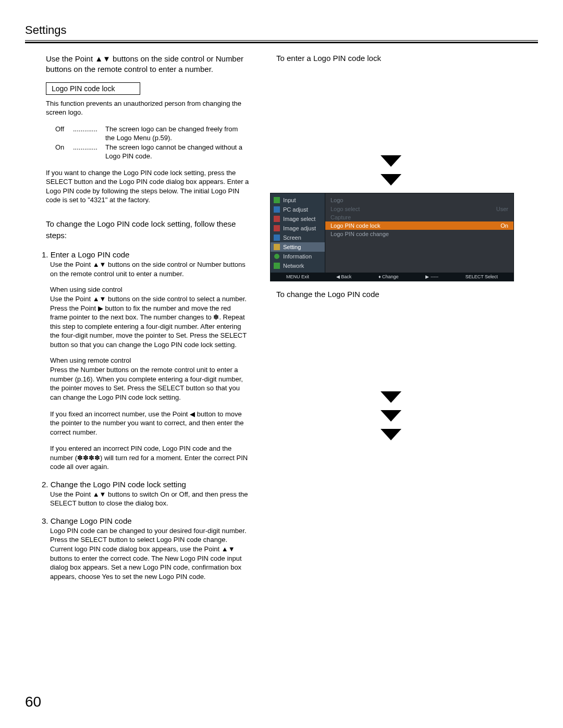 The height and width of the screenshot is (728, 563). Describe the element at coordinates (177, 133) in the screenshot. I see `option-off-text: The screen logo can be changed freely fr…` at that location.